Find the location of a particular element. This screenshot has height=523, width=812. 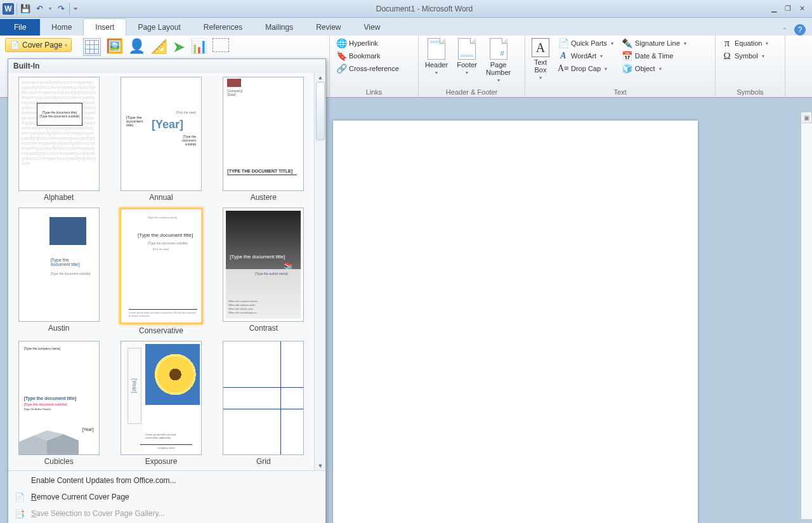

wordart-button: AWordArt▾ is located at coordinates (586, 56).